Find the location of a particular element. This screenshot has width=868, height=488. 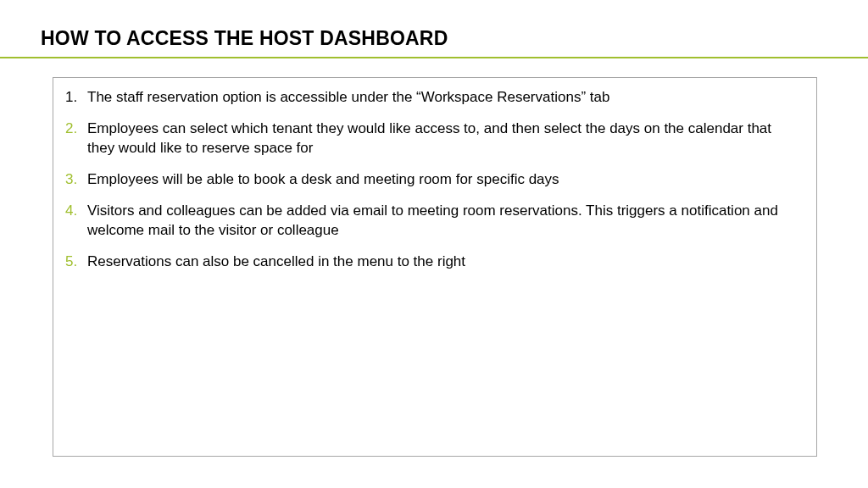

list-item-text: Employees will be able to book a desk an… is located at coordinates (444, 180).